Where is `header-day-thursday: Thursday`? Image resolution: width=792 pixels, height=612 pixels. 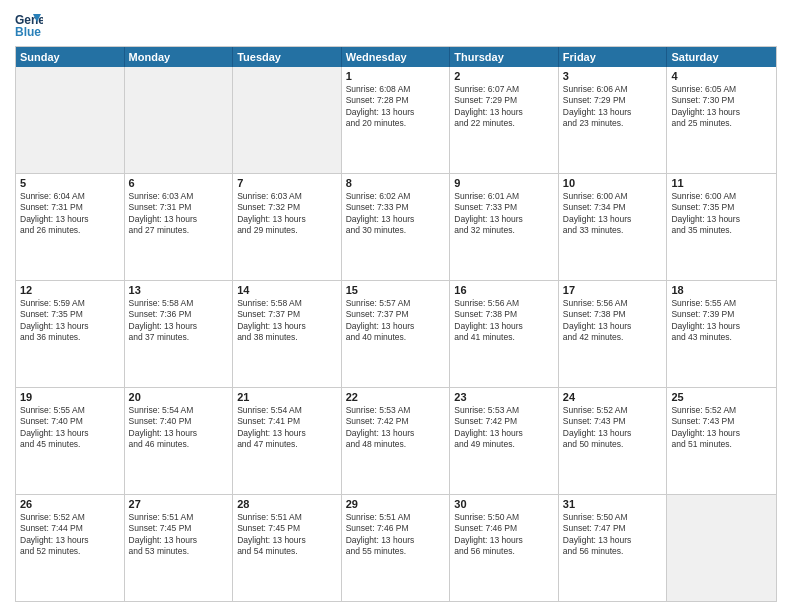 header-day-thursday: Thursday is located at coordinates (504, 57).